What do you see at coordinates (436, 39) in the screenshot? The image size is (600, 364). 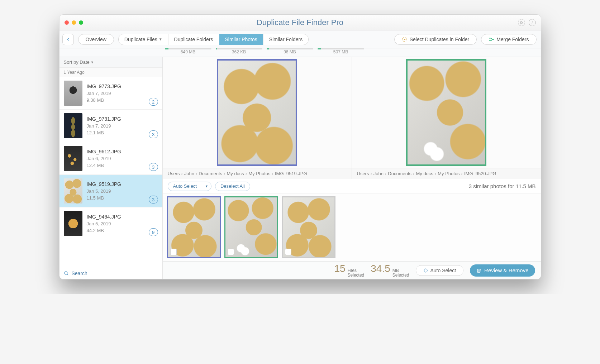 I see `select-duplicates-in-folder-button: Select Duplicates in Folder` at bounding box center [436, 39].